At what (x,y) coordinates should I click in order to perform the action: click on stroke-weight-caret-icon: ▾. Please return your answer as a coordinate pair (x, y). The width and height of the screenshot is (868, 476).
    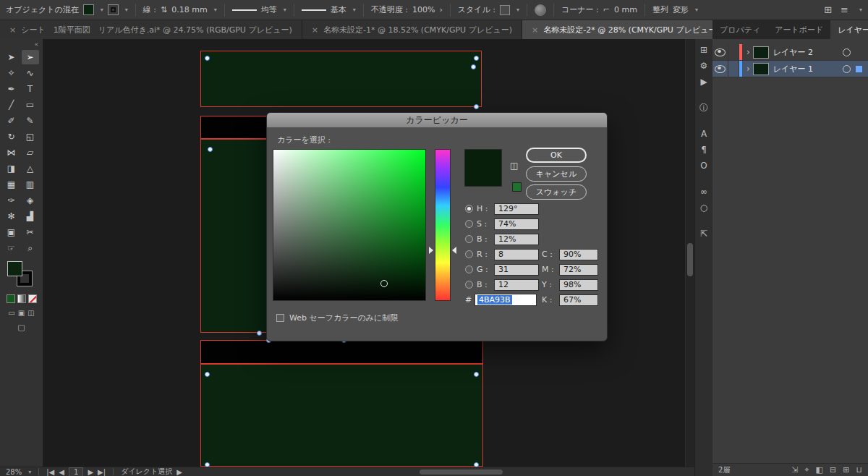
    Looking at the image, I should click on (216, 10).